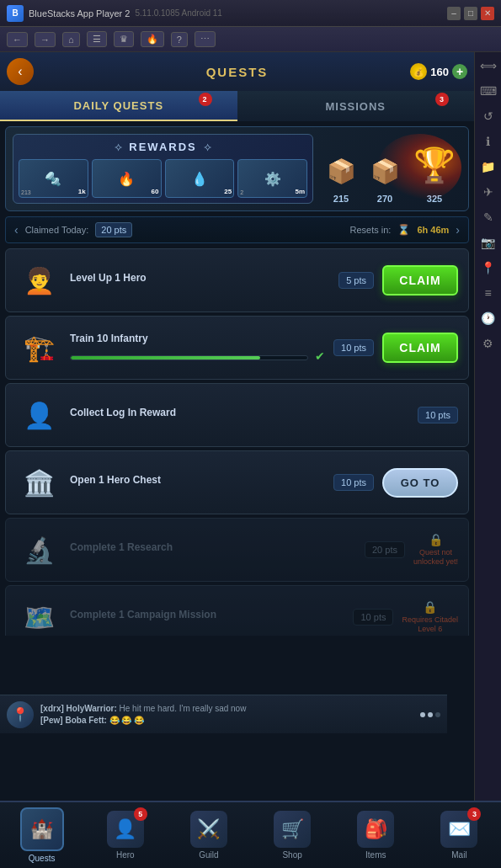 This screenshot has height=868, width=501. Describe the element at coordinates (239, 413) in the screenshot. I see `quest-name-q3: Collect Log In Reward` at that location.